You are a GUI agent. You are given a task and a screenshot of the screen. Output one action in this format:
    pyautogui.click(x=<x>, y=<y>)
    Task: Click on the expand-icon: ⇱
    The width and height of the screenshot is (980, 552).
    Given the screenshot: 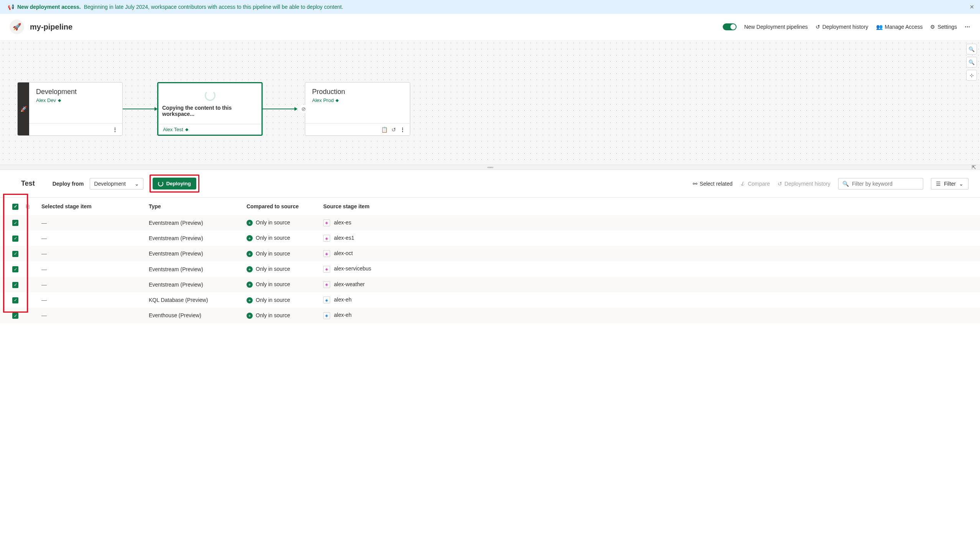 What is the action you would take?
    pyautogui.click(x=974, y=167)
    